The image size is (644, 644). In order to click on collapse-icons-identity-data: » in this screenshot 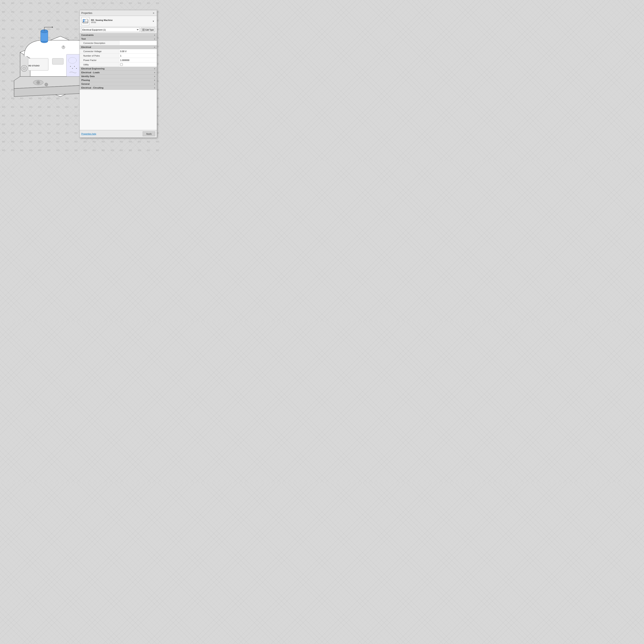, I will do `click(155, 76)`.